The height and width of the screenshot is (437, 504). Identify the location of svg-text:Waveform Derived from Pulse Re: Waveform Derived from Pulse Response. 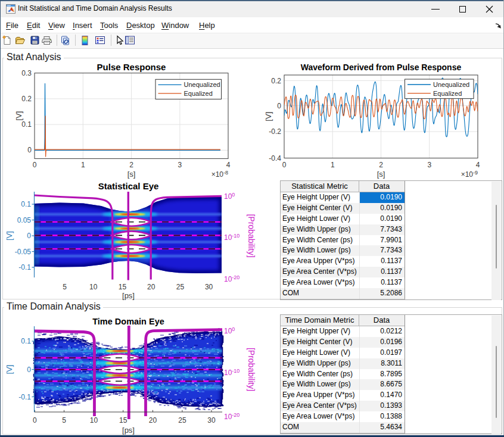
(381, 67).